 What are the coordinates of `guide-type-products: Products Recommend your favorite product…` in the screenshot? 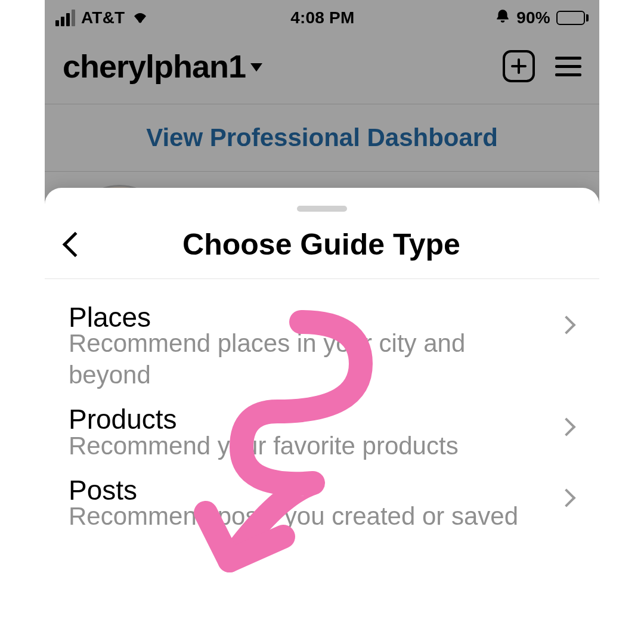 It's located at (325, 440).